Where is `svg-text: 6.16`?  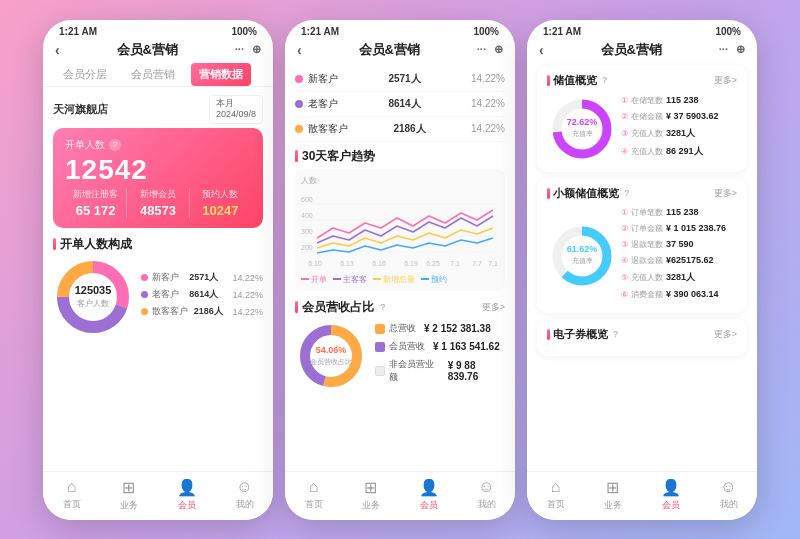
svg-text: 6.16 is located at coordinates (379, 264).